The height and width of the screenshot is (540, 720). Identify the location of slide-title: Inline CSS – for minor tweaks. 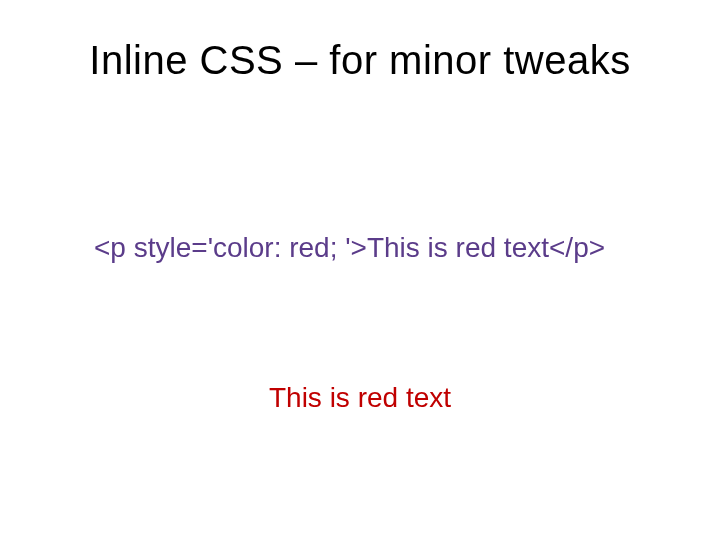
(360, 60).